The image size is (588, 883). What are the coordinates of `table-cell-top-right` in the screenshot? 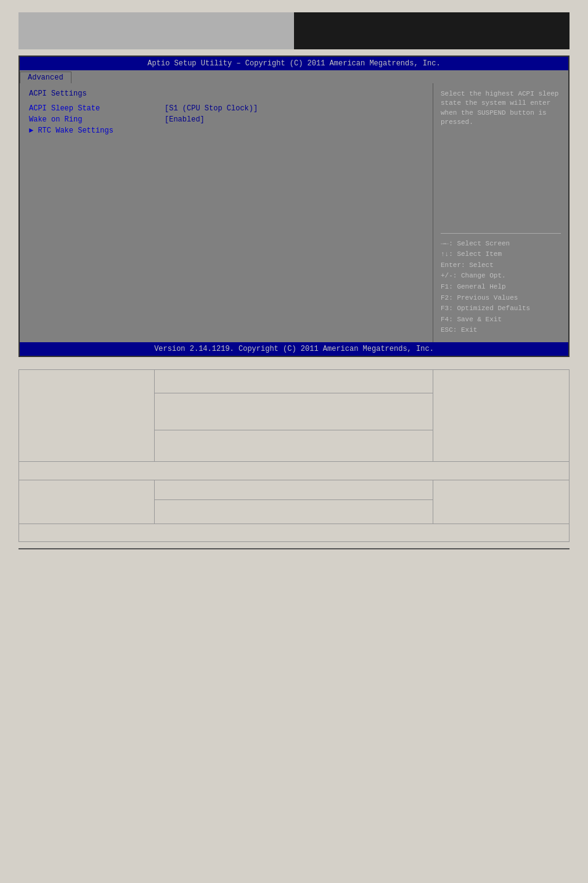 It's located at (501, 416).